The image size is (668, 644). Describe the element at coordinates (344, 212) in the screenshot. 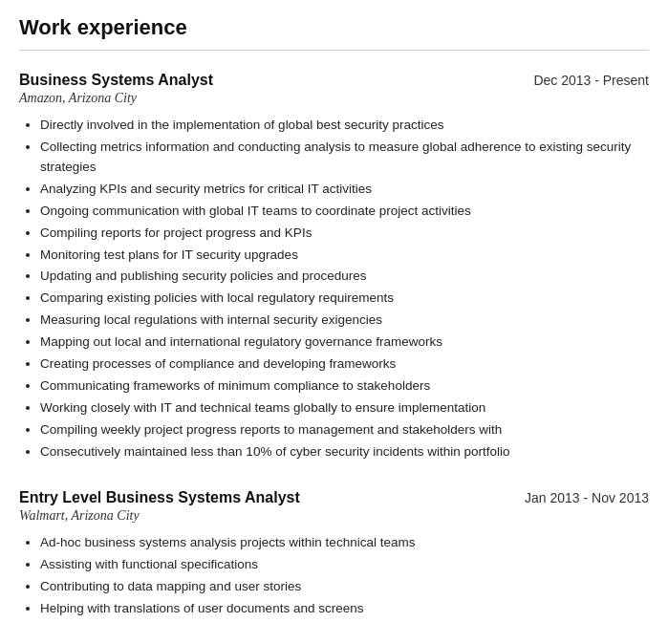

I see `list-item: Ongoing communication with global IT tea…` at that location.